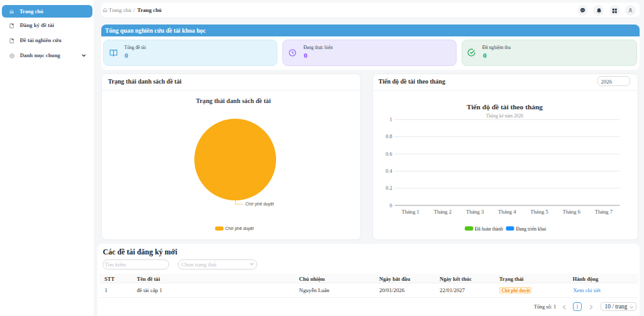 The width and height of the screenshot is (644, 316). What do you see at coordinates (442, 211) in the screenshot?
I see `svg-text: Tháng 2` at bounding box center [442, 211].